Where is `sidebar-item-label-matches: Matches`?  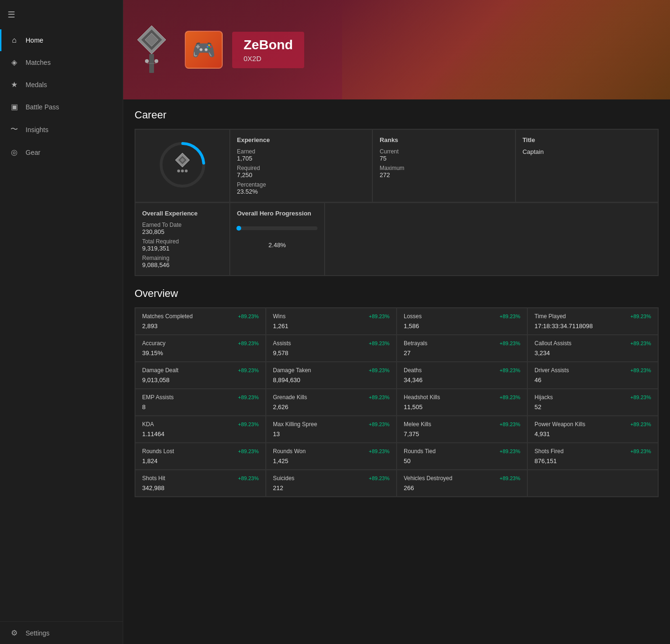 sidebar-item-label-matches: Matches is located at coordinates (38, 63).